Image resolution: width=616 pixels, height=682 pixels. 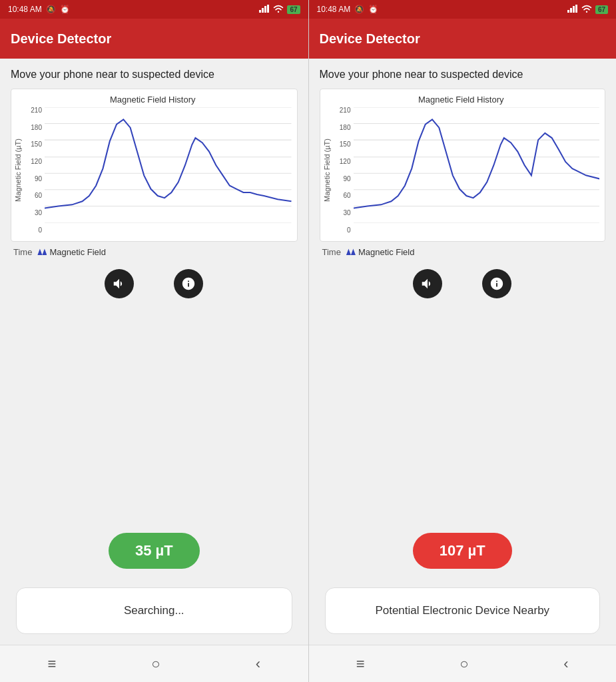 What do you see at coordinates (25, 9) in the screenshot?
I see `time-left: 10:48 AM` at bounding box center [25, 9].